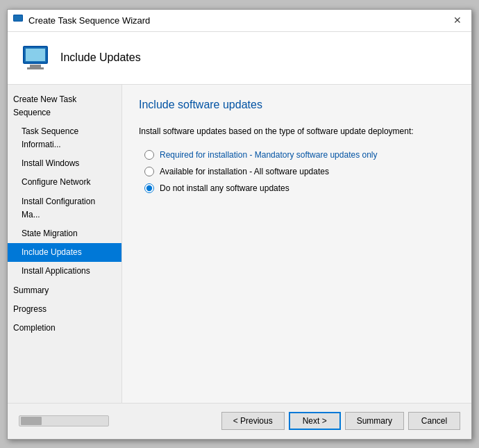  I want to click on window-icon, so click(19, 20).